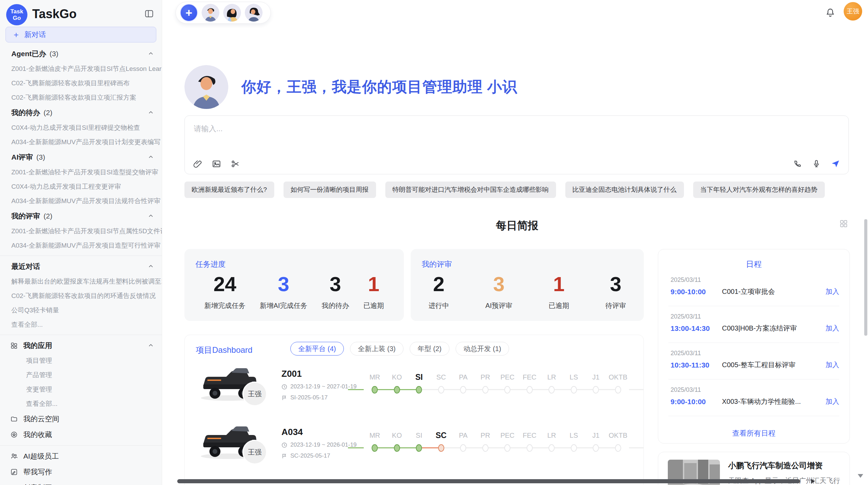  Describe the element at coordinates (22, 157) in the screenshot. I see `section-title: AI评审` at that location.